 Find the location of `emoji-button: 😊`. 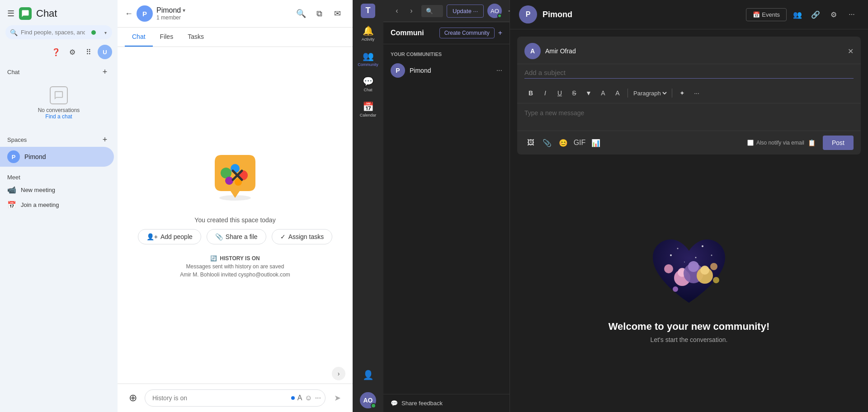

emoji-button: 😊 is located at coordinates (563, 143).